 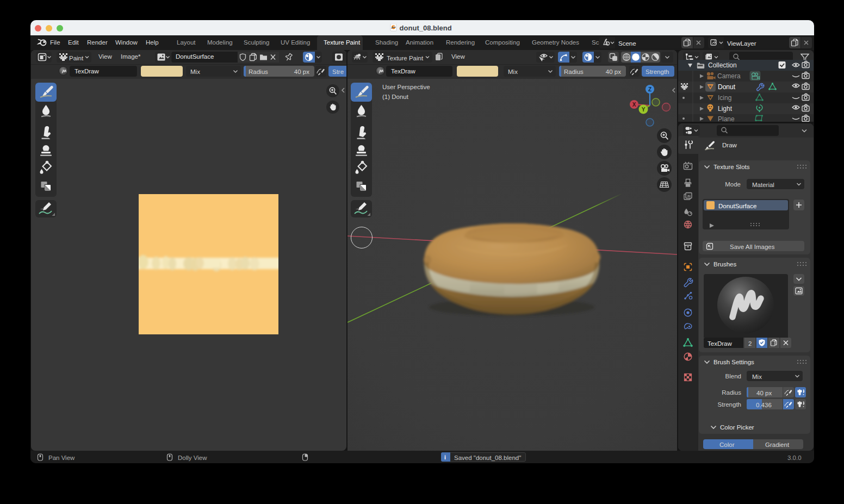 I want to click on svg-text: Camera, so click(x=729, y=76).